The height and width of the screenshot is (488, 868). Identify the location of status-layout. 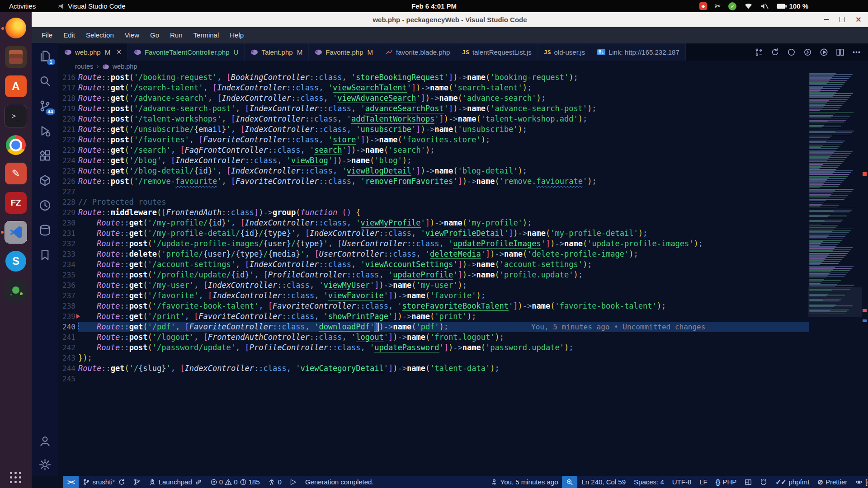
(748, 482).